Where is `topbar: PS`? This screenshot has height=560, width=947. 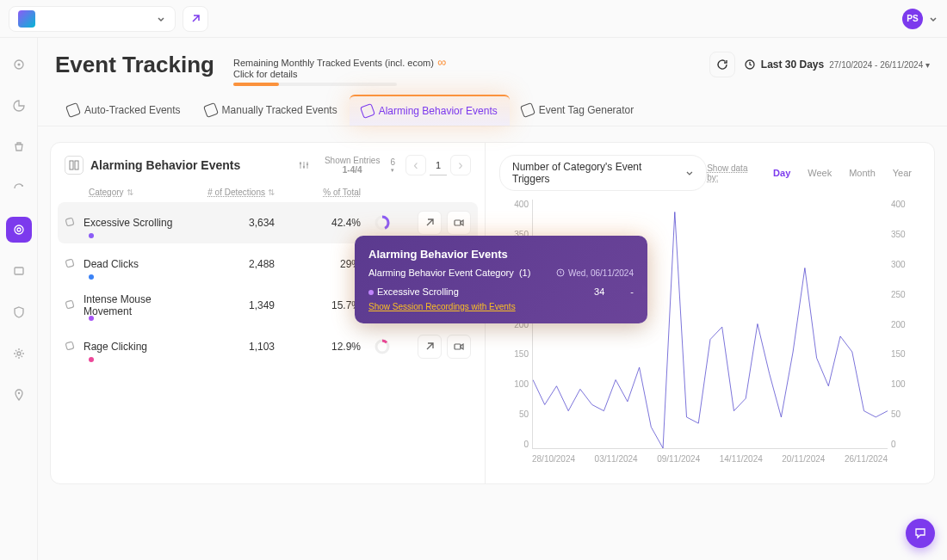
topbar: PS is located at coordinates (474, 19).